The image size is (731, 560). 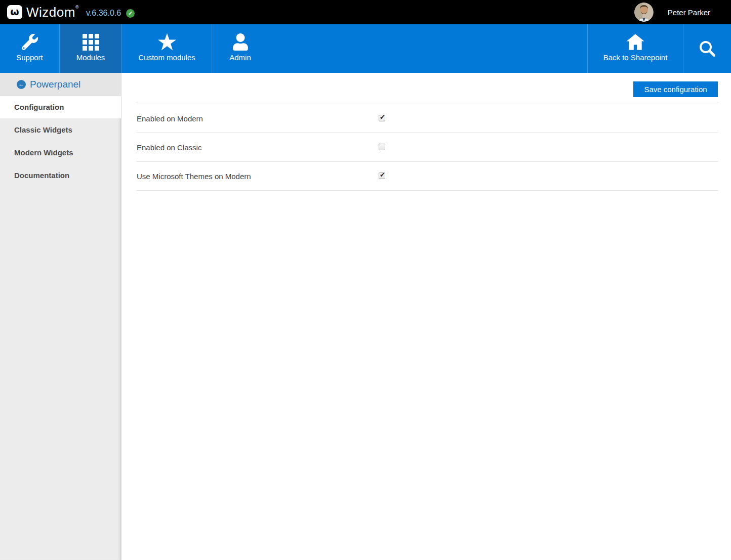 What do you see at coordinates (427, 147) in the screenshot?
I see `settings-list: Enabled on Modern Enabled on Classic Use…` at bounding box center [427, 147].